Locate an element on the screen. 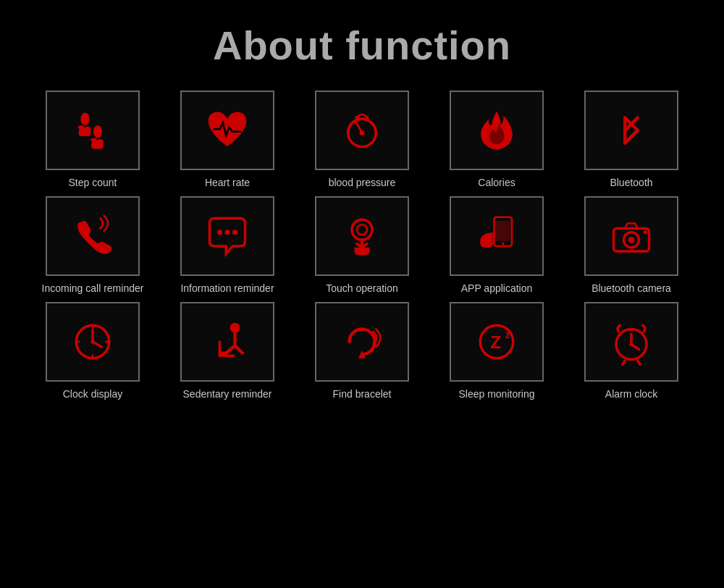 Image resolution: width=724 pixels, height=588 pixels. step-count-icon is located at coordinates (93, 130).